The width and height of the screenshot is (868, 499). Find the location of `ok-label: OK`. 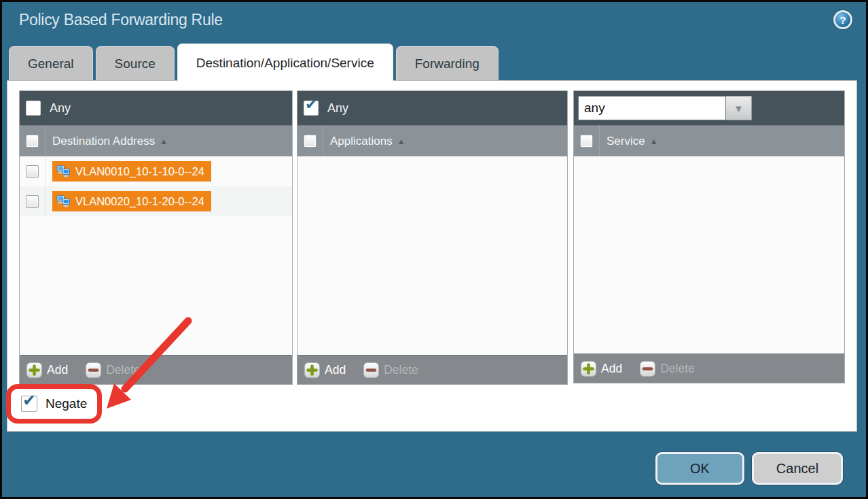

ok-label: OK is located at coordinates (700, 469).